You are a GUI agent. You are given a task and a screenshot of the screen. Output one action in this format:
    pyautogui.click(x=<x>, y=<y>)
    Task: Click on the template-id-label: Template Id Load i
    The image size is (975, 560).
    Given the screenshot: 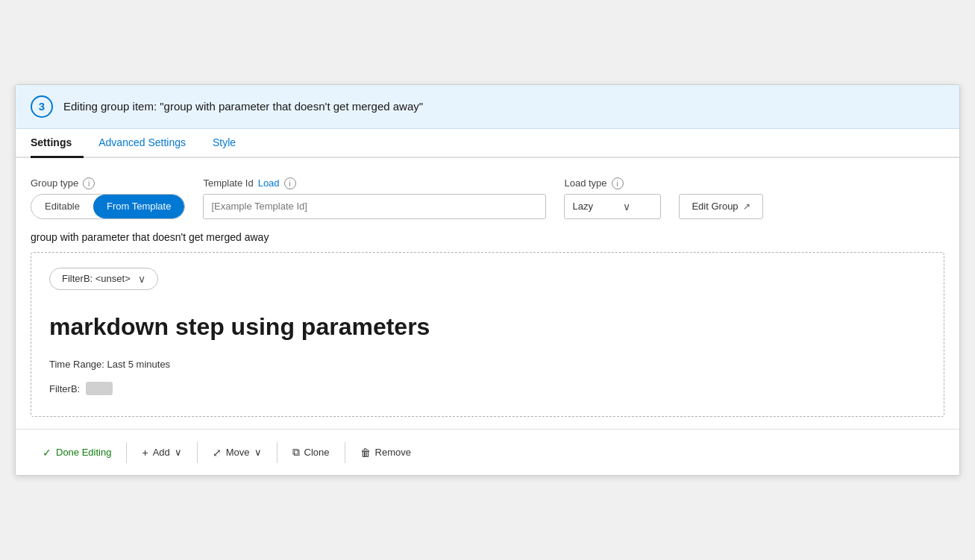 What is the action you would take?
    pyautogui.click(x=374, y=183)
    